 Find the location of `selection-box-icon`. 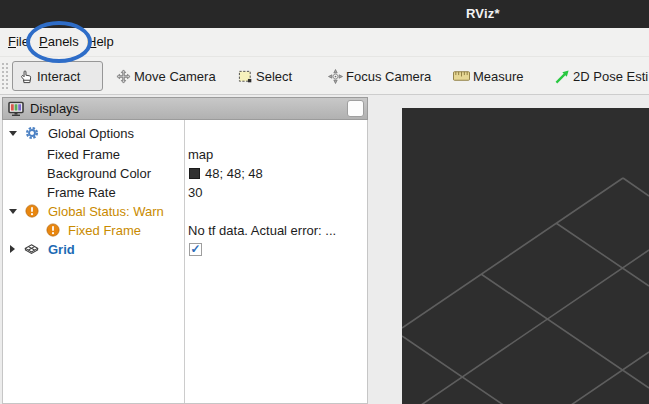

selection-box-icon is located at coordinates (246, 76).